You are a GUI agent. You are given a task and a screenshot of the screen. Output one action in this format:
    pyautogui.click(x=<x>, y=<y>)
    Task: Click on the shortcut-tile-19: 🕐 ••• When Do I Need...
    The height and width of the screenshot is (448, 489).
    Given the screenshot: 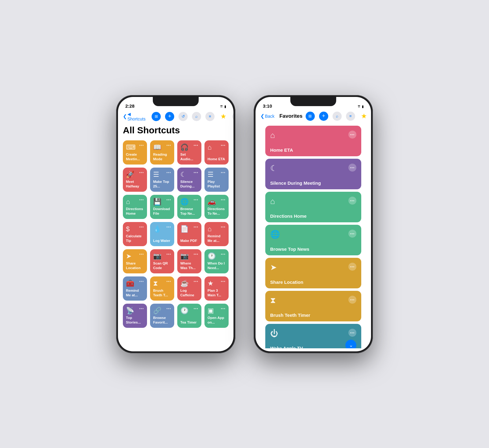 What is the action you would take?
    pyautogui.click(x=216, y=261)
    